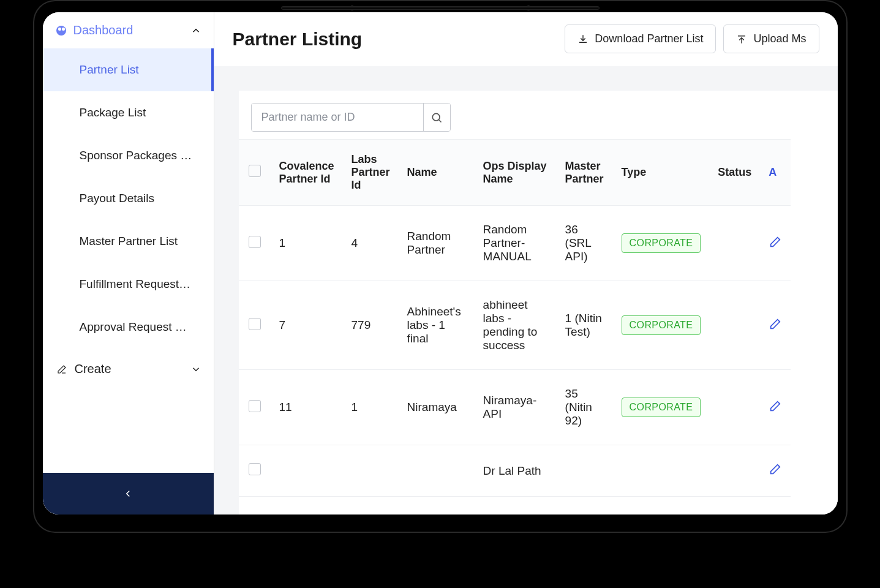 This screenshot has height=588, width=880. Describe the element at coordinates (515, 173) in the screenshot. I see `table-header-row: Covalence Partner Id Labs Partner Id Nam…` at that location.